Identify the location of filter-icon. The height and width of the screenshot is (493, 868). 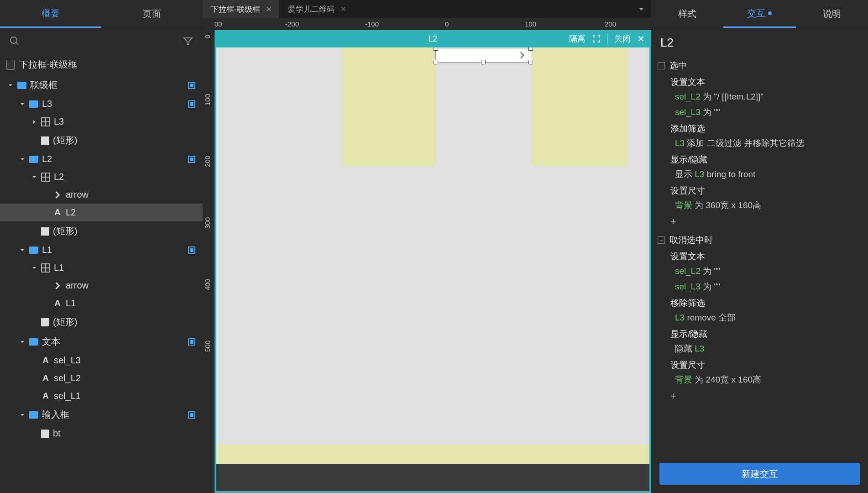
(188, 41).